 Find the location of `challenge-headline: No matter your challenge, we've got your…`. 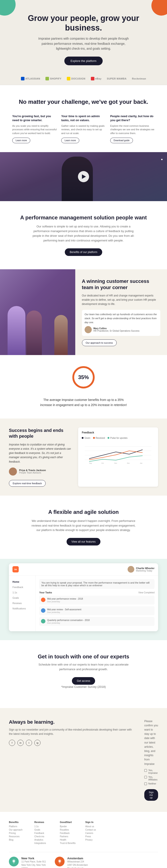

challenge-headline: No matter your challenge, we've got your… is located at coordinates (84, 102).